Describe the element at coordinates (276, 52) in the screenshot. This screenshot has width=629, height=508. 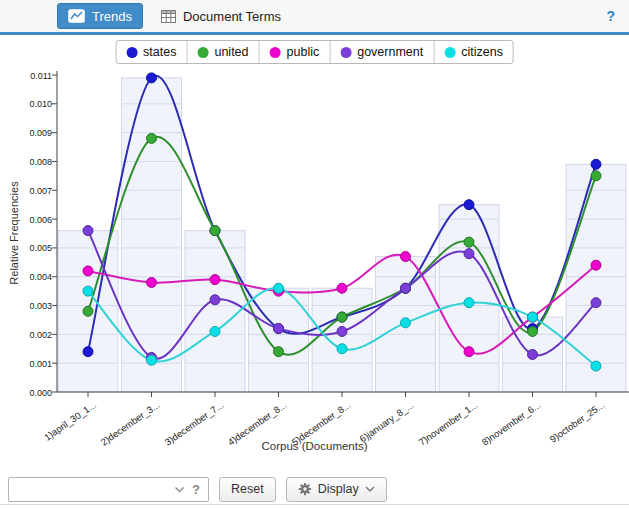
I see `legend-swatch-public` at that location.